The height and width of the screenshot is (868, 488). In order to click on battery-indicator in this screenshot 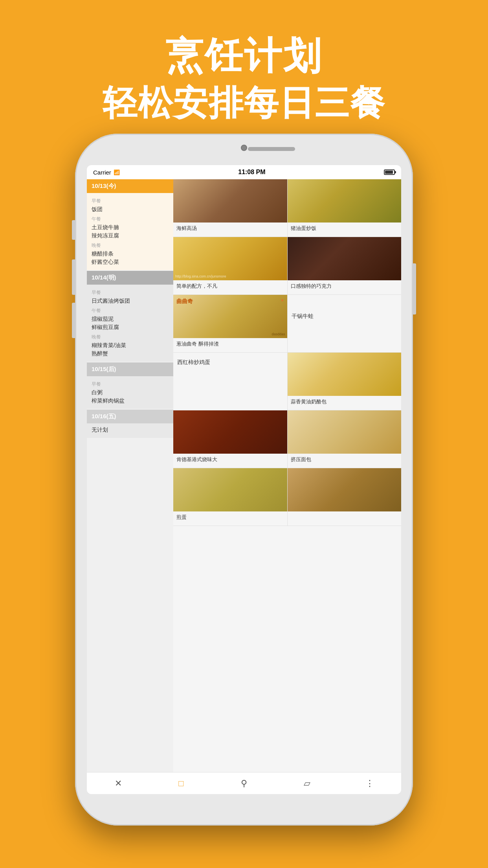, I will do `click(389, 172)`.